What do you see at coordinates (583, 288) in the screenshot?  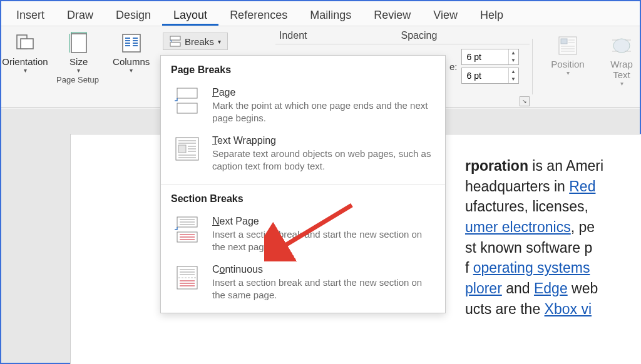 I see `text-fragment: web` at bounding box center [583, 288].